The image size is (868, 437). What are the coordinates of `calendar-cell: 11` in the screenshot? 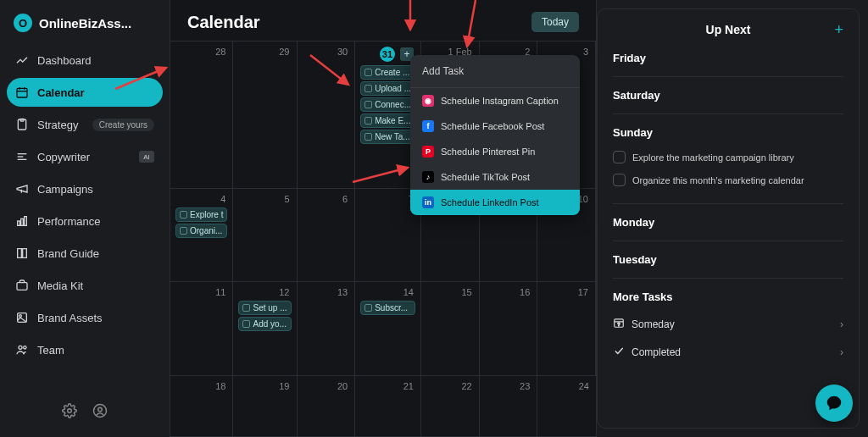 It's located at (202, 329).